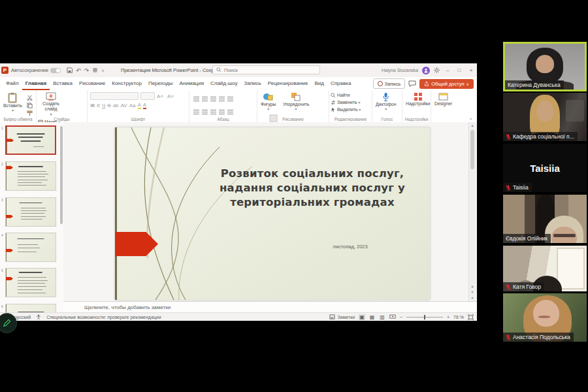 Image resolution: width=588 pixels, height=392 pixels. What do you see at coordinates (108, 106) in the screenshot?
I see `strikethrough-button: S` at bounding box center [108, 106].